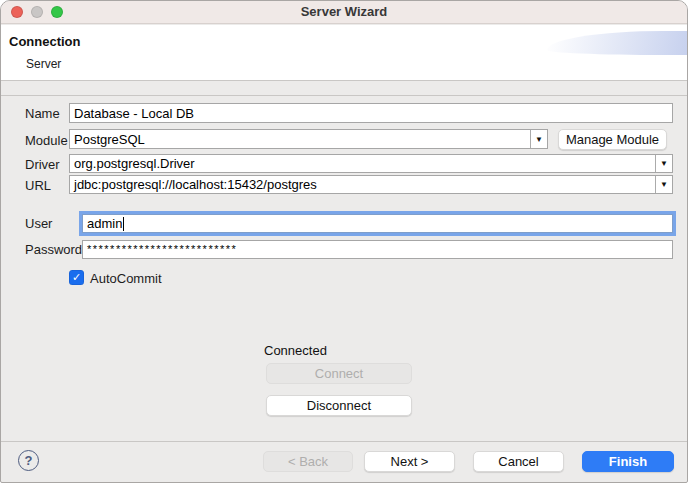  I want to click on url-value: jdbc:postgresql://localhost:15432/postgr…, so click(196, 184).